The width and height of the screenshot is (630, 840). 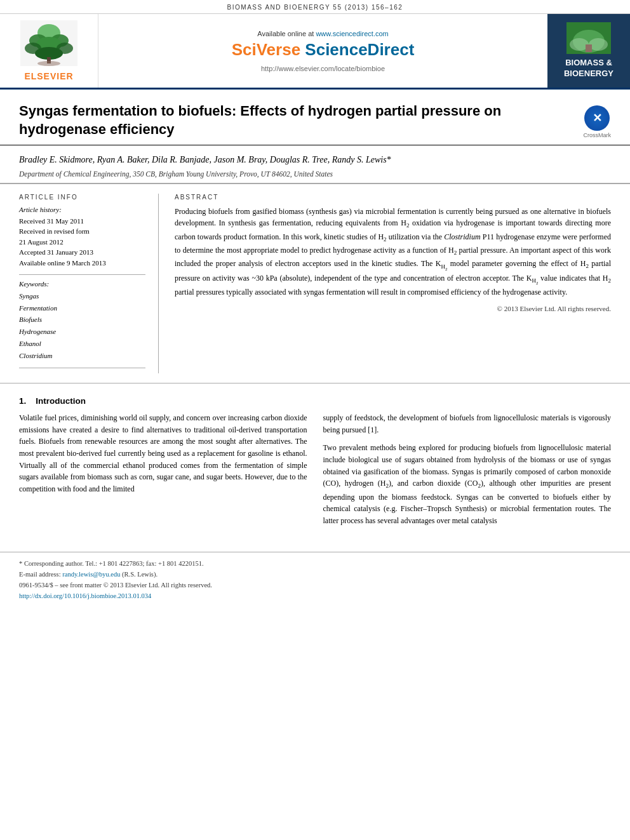 What do you see at coordinates (315, 597) in the screenshot?
I see `doi-line: http://dx.doi.org/10.1016/j.biombioe.201…` at bounding box center [315, 597].